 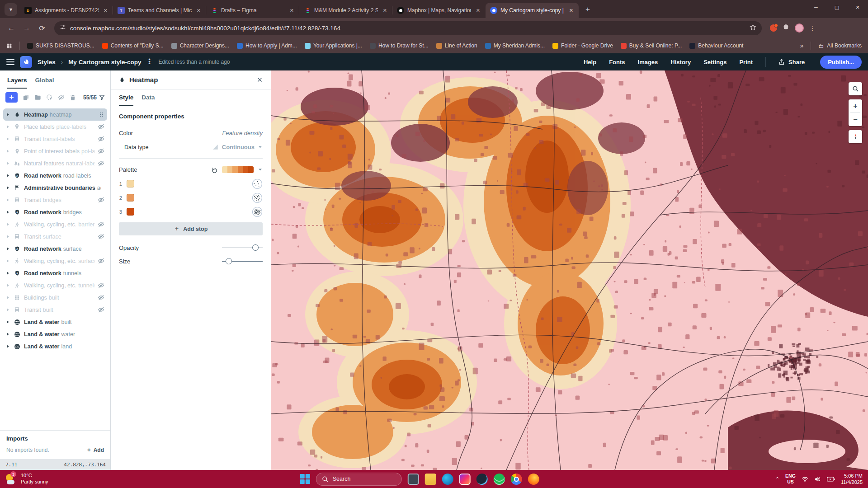 I want to click on new-tab-button: +, so click(x=588, y=9).